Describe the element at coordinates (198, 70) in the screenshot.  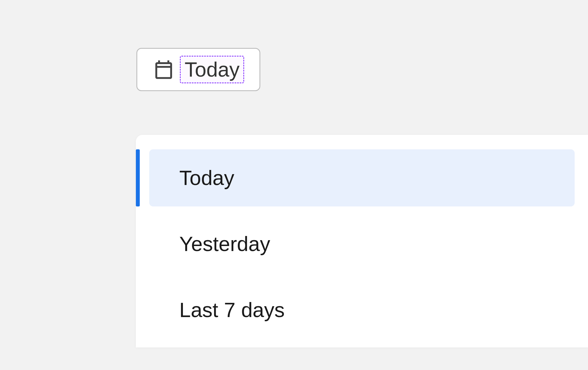
I see `date-range-button: Today` at that location.